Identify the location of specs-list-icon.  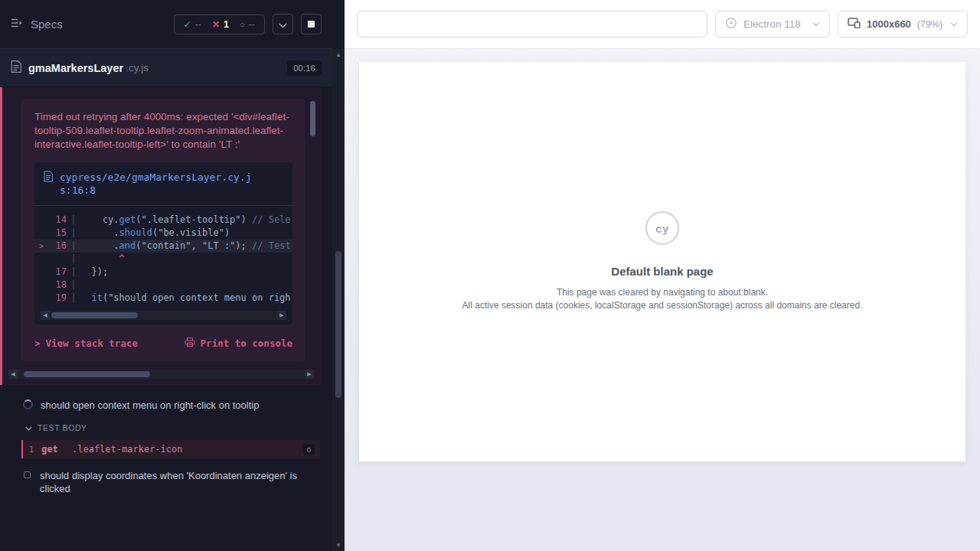
(17, 24).